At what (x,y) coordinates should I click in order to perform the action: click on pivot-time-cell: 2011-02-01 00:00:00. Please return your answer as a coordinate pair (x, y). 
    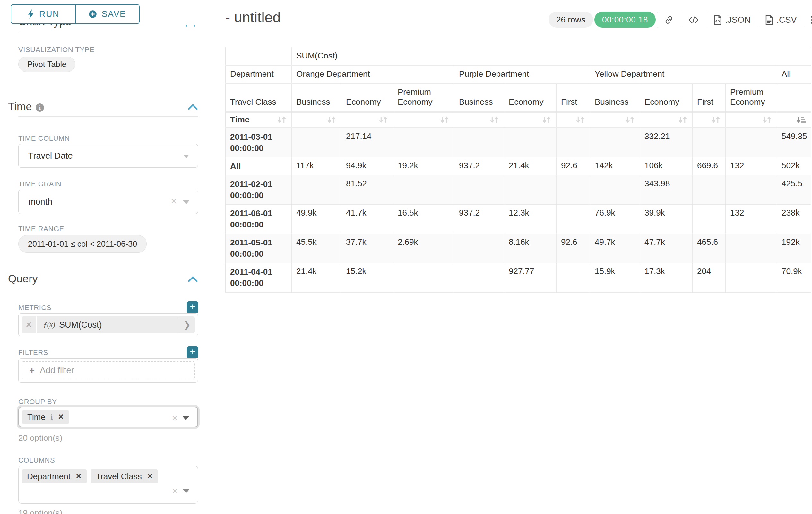
    Looking at the image, I should click on (259, 190).